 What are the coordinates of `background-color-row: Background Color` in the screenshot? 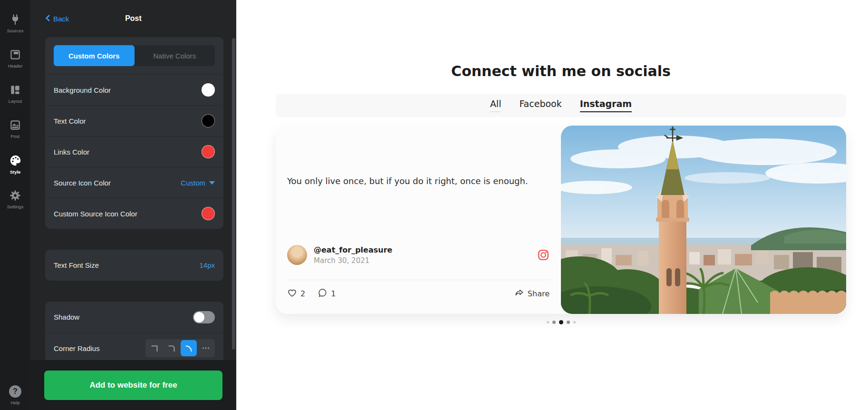 It's located at (134, 89).